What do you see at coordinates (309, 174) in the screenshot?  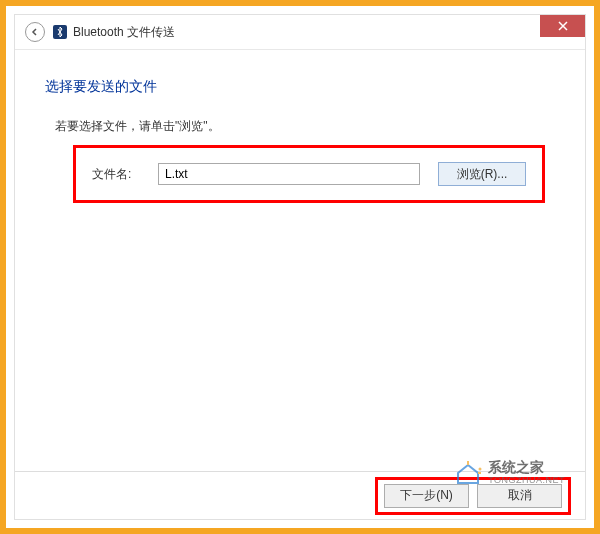 I see `file-select-box: 文件名: 浏览(R)...` at bounding box center [309, 174].